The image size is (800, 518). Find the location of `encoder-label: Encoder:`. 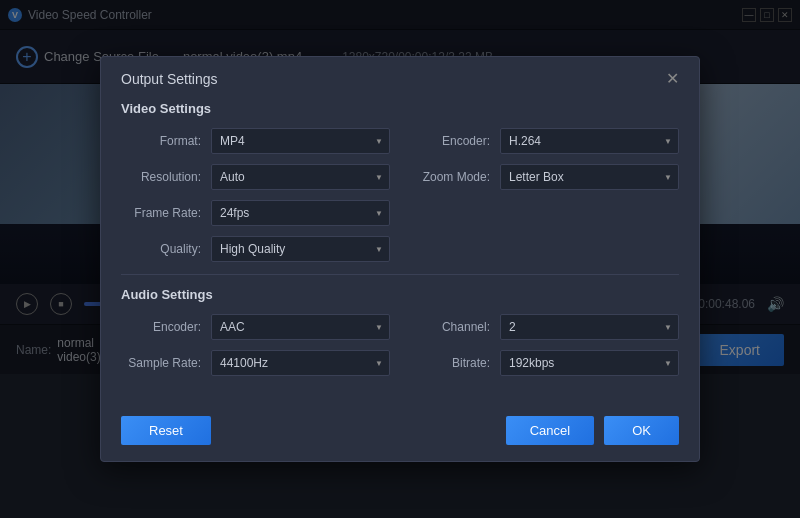

encoder-label: Encoder: is located at coordinates (450, 141).